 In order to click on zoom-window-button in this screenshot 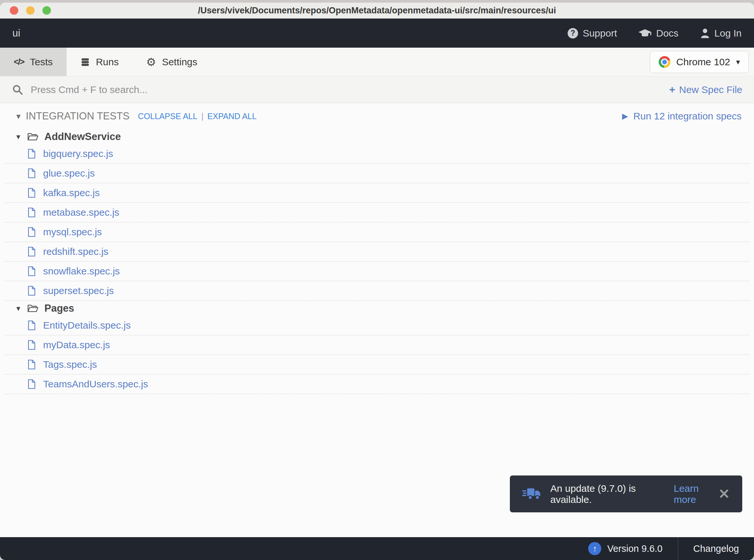, I will do `click(47, 10)`.